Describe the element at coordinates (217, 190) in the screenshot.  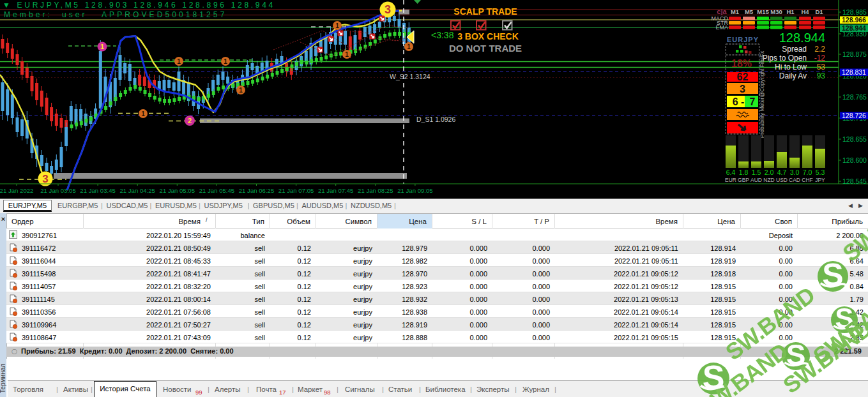
I see `svg-text: 21 Jan 05:45` at that location.